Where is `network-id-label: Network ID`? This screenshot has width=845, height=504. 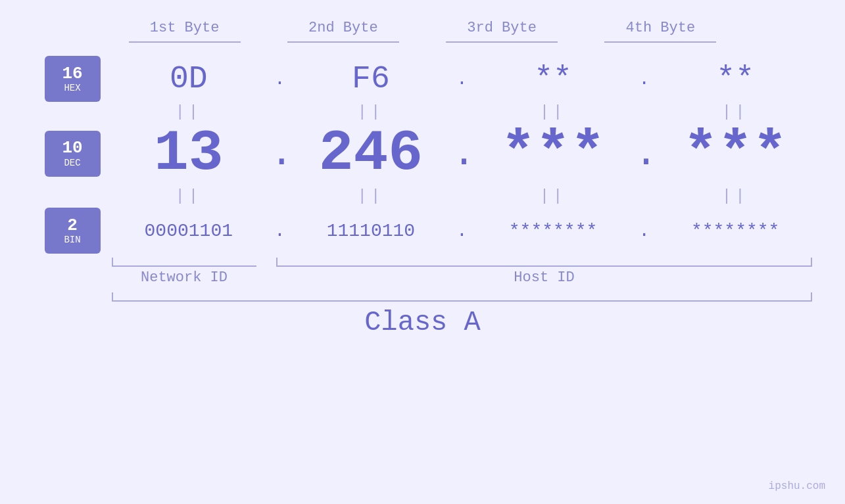
network-id-label: Network ID is located at coordinates (184, 277).